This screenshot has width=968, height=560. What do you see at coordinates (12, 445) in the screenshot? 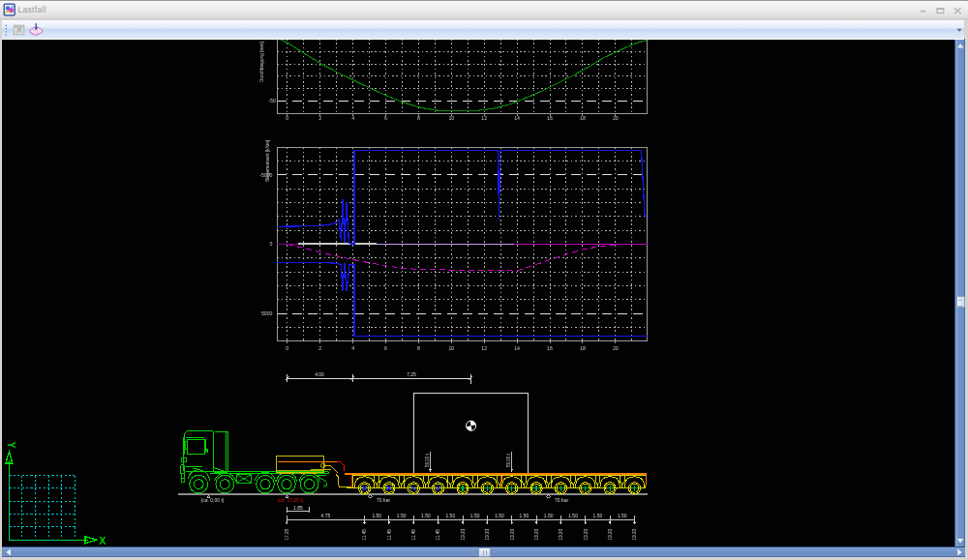
I see `svg-text: Y` at bounding box center [12, 445].